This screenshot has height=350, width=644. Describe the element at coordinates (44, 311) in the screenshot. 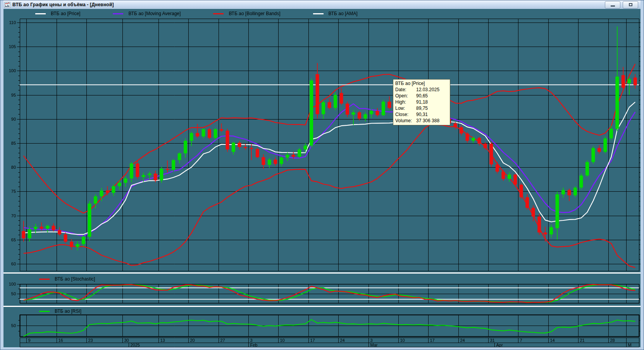

I see `rsi-swatch` at that location.